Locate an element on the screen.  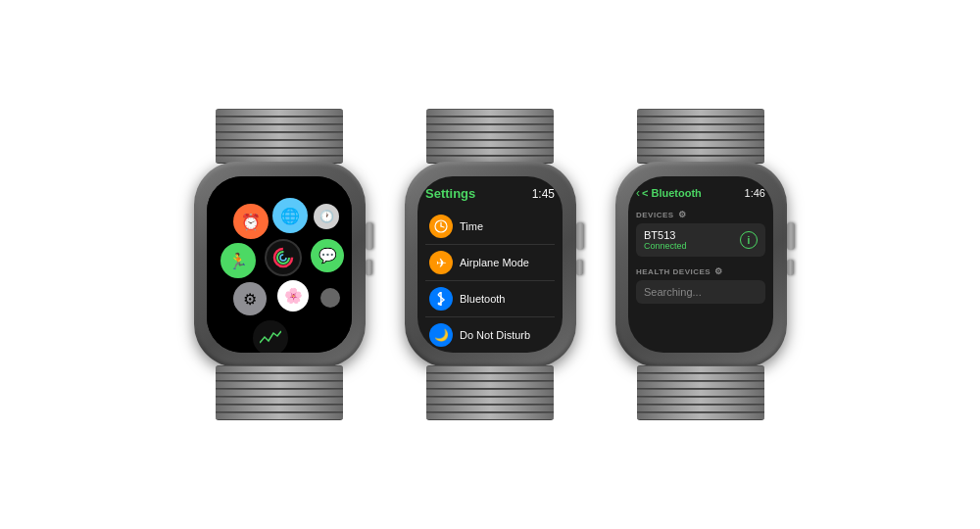
bt-device-info: BT513 Connected is located at coordinates (665, 240).